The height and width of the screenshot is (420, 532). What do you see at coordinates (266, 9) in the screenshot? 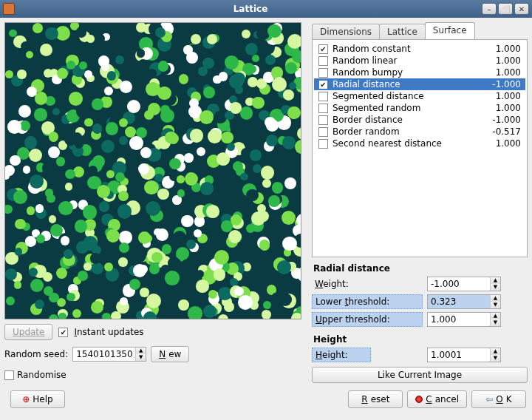
I see `titlebar: Lattice – ⬜ ✕` at bounding box center [266, 9].